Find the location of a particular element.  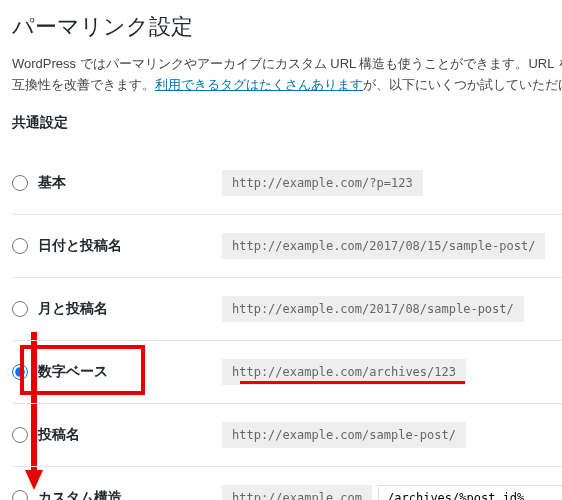

option-row-default: 基本 http://example.com/?p=123 is located at coordinates (287, 184).